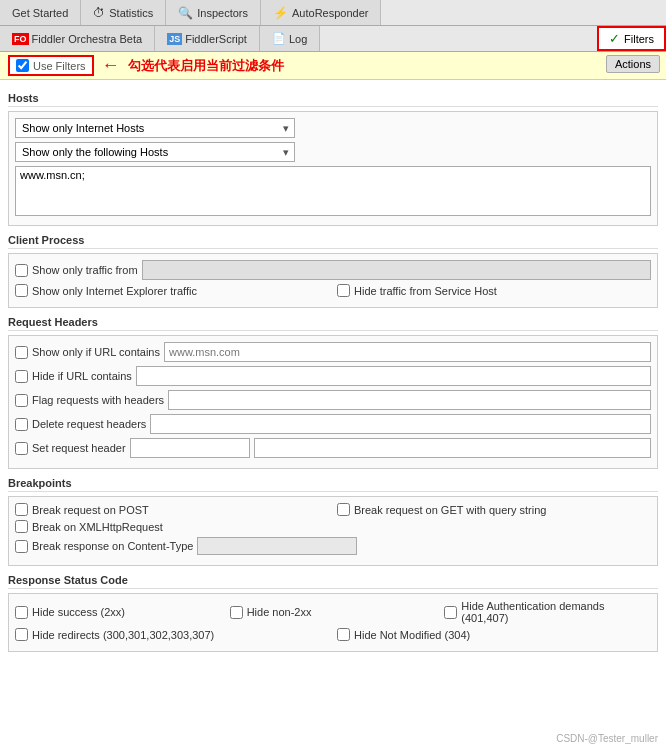 The height and width of the screenshot is (746, 666). Describe the element at coordinates (410, 400) in the screenshot. I see `flag-headers-input` at that location.